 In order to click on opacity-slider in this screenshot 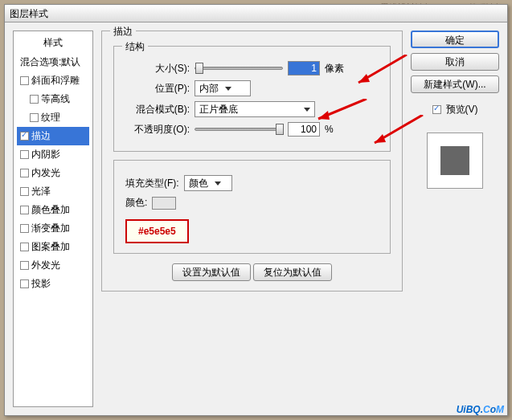, I will do `click(239, 129)`.